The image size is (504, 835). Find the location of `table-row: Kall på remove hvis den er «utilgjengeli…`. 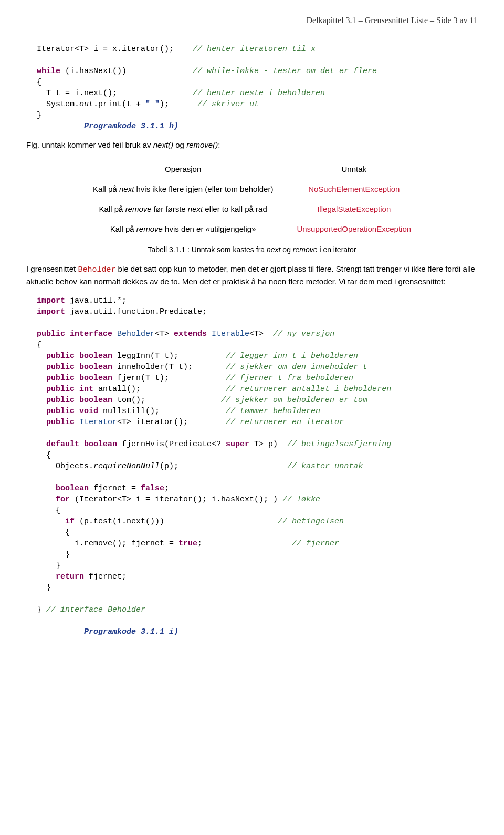

table-row: Kall på remove hvis den er «utilgjengeli… is located at coordinates (252, 229).